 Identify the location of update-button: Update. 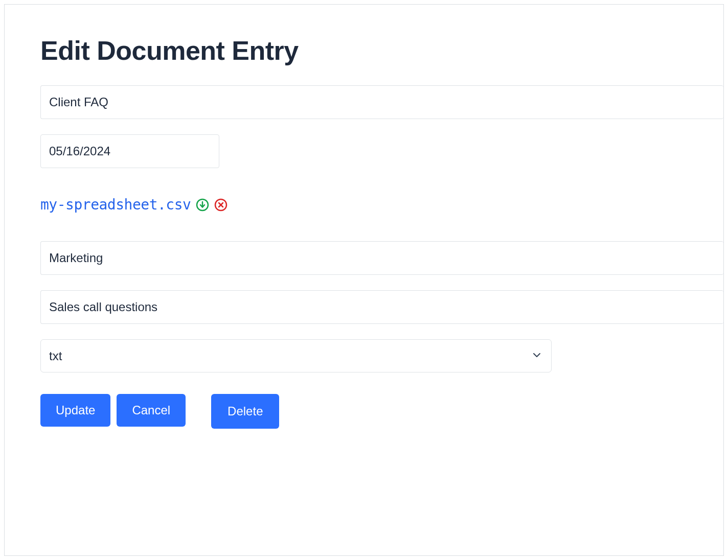
(76, 410).